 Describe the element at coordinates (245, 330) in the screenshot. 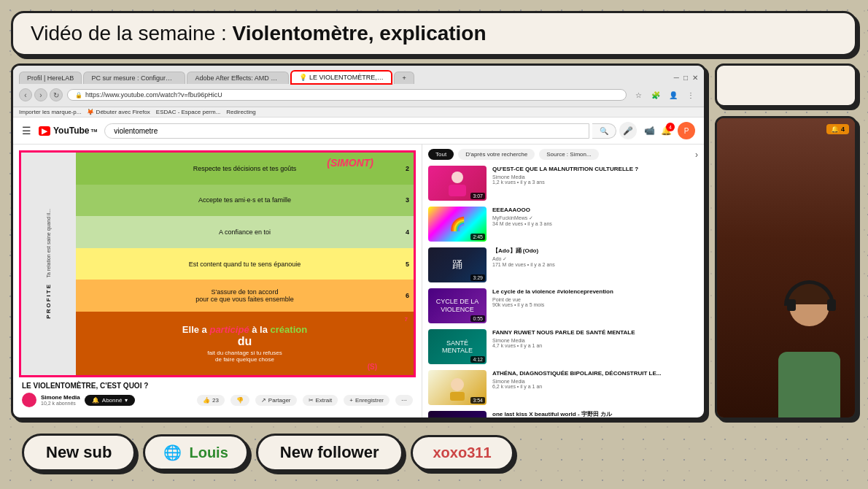

I see `vm-bottom-line1: Elle a participé à la création` at that location.